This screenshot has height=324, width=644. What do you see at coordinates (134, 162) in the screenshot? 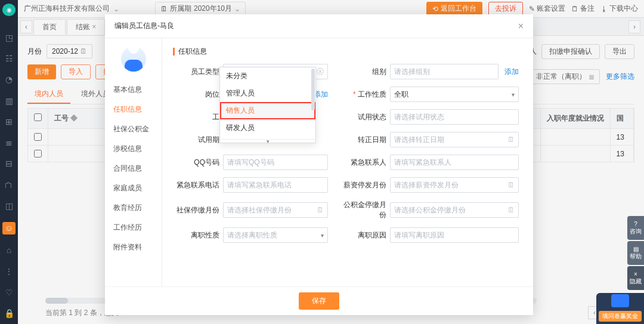
I see `modal-side-nav: 基本信息 任职信息 社保公积金 涉税信息 合同信息 家庭成员 教育经历 工作经历…` at bounding box center [134, 162].